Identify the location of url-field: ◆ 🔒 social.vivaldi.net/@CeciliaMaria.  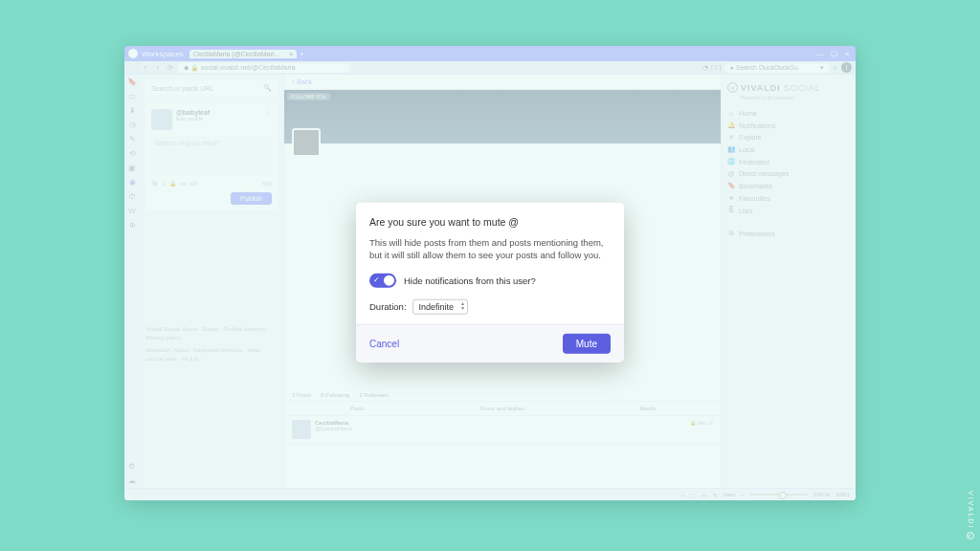
(264, 68).